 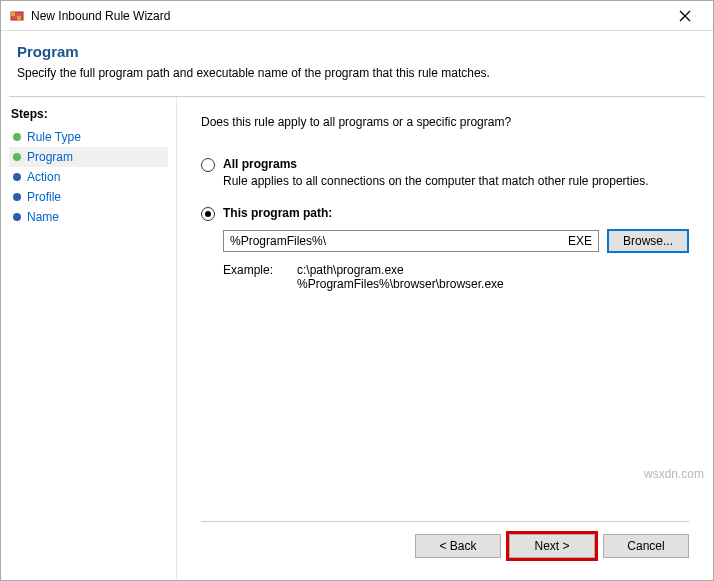 I want to click on page-subtitle: Specify the full program path and execut…, so click(x=357, y=73).